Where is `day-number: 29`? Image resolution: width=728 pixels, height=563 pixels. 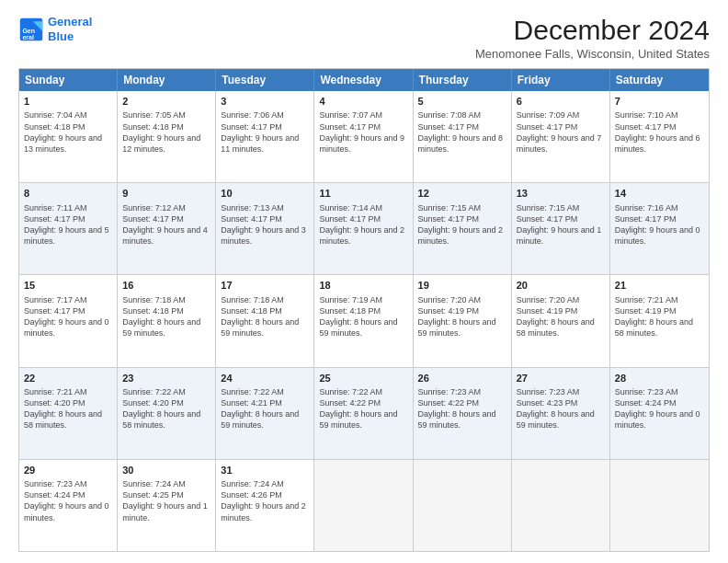
day-number: 29 is located at coordinates (68, 471).